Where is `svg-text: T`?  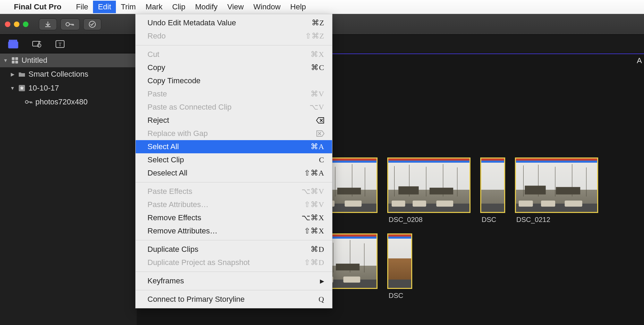 svg-text: T is located at coordinates (60, 44).